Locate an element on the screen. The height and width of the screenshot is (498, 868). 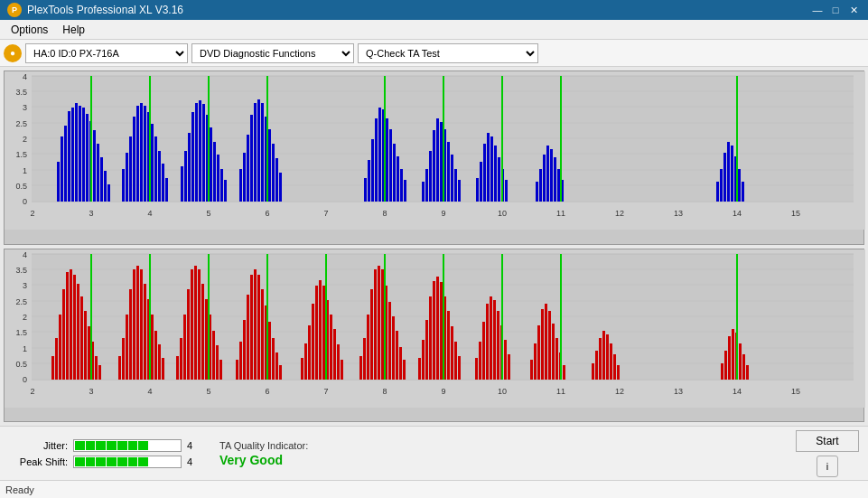
menubar: Options Help is located at coordinates (434, 30).